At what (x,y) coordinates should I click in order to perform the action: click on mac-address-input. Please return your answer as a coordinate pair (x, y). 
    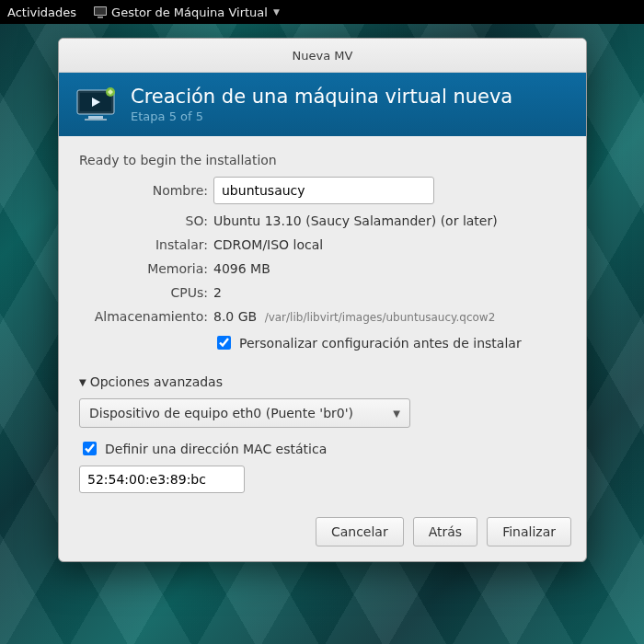
    Looking at the image, I should click on (162, 479).